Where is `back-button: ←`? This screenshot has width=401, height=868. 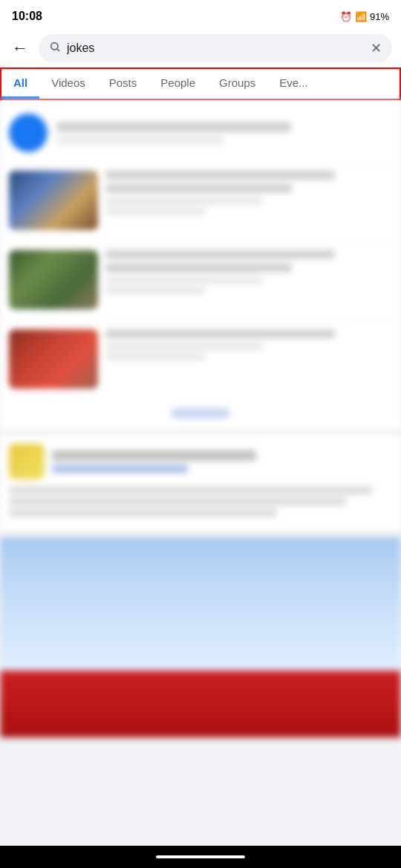
back-button: ← is located at coordinates (20, 48).